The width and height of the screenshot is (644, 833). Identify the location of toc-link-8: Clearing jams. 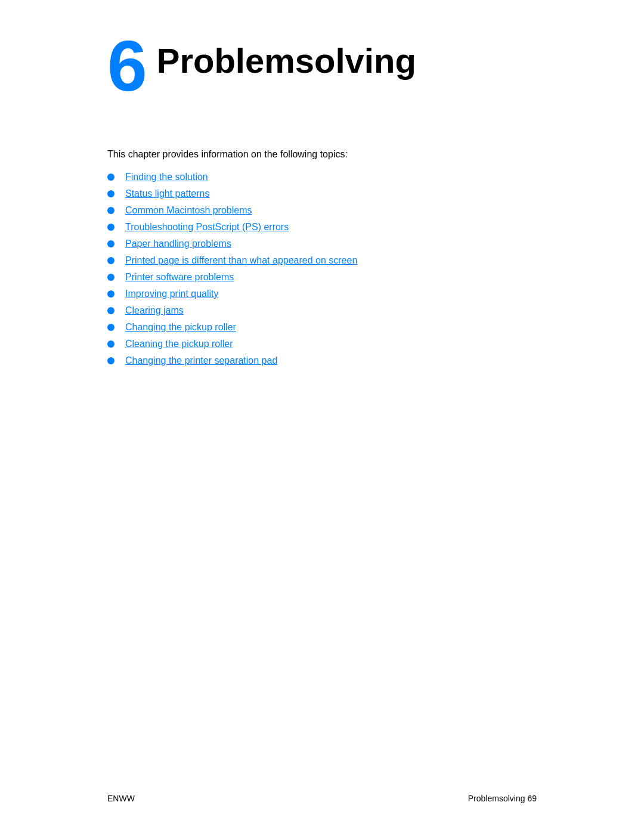
(154, 311).